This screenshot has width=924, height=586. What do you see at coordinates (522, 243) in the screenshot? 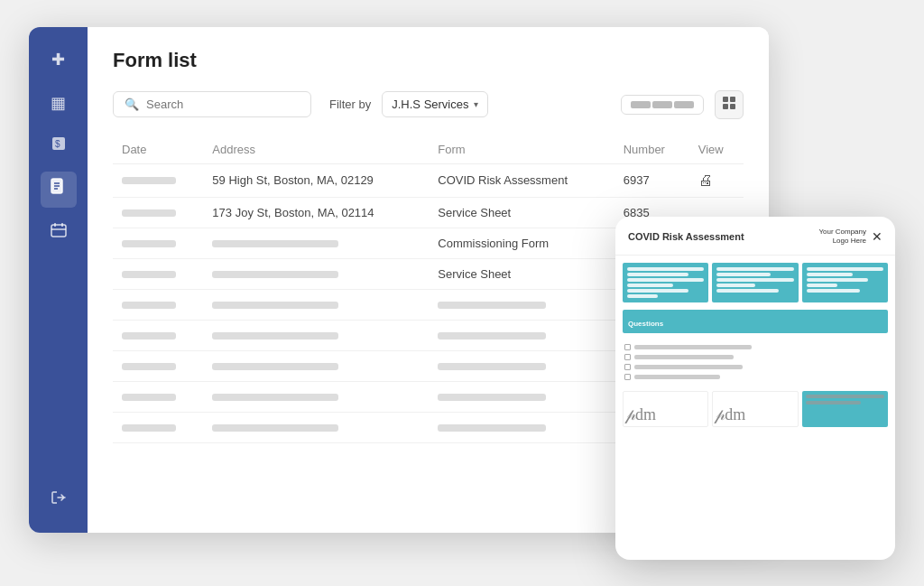
I see `cell-form: Commissioning Form` at bounding box center [522, 243].